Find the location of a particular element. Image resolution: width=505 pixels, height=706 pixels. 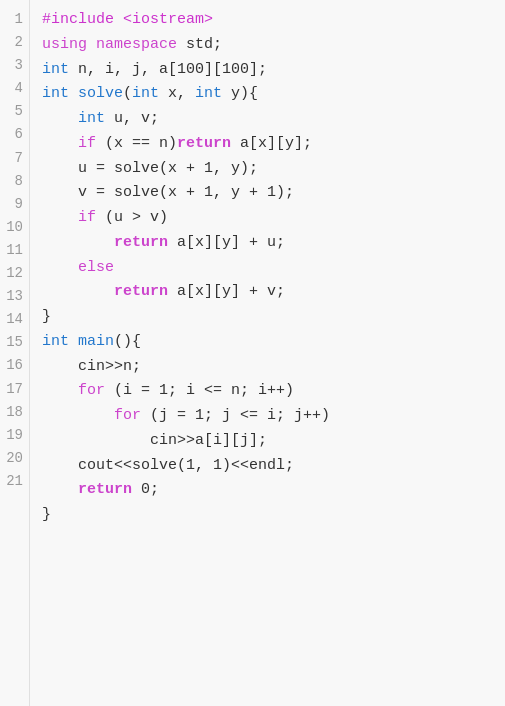

code-token: 0; is located at coordinates (150, 490).